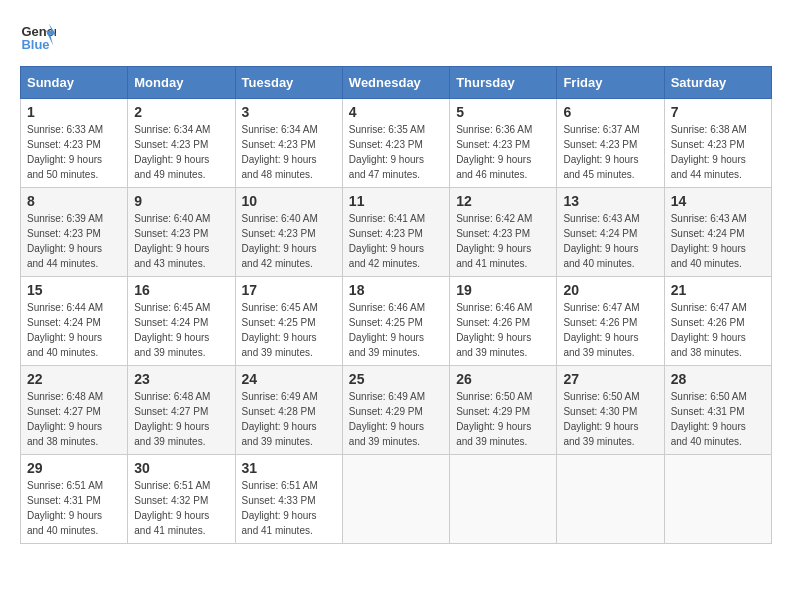  Describe the element at coordinates (181, 508) in the screenshot. I see `cell-details: Sunrise: 6:51 AMSunset: 4:32 PMDaylight:…` at that location.